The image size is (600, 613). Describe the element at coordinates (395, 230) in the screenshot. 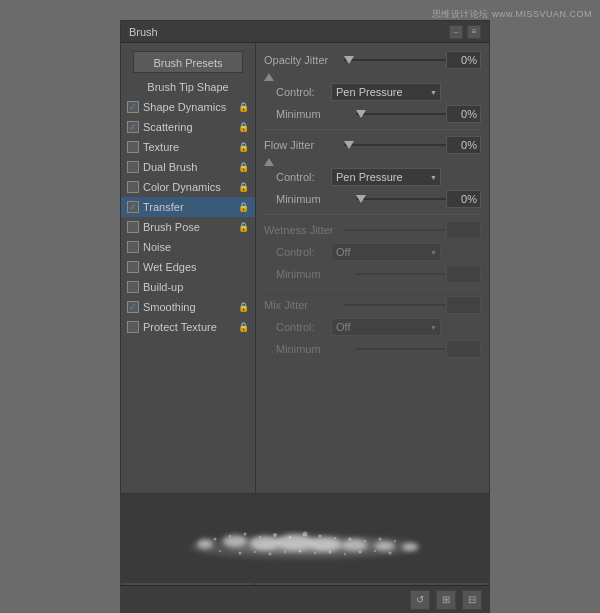

I see `wetness-jitter-slider` at that location.